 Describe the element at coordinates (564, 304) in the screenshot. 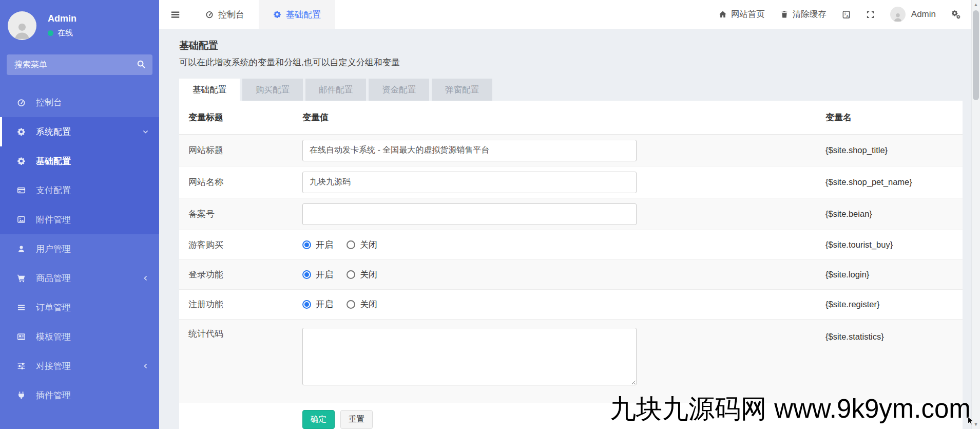

I see `register-radio-group: 开启 关闭` at that location.